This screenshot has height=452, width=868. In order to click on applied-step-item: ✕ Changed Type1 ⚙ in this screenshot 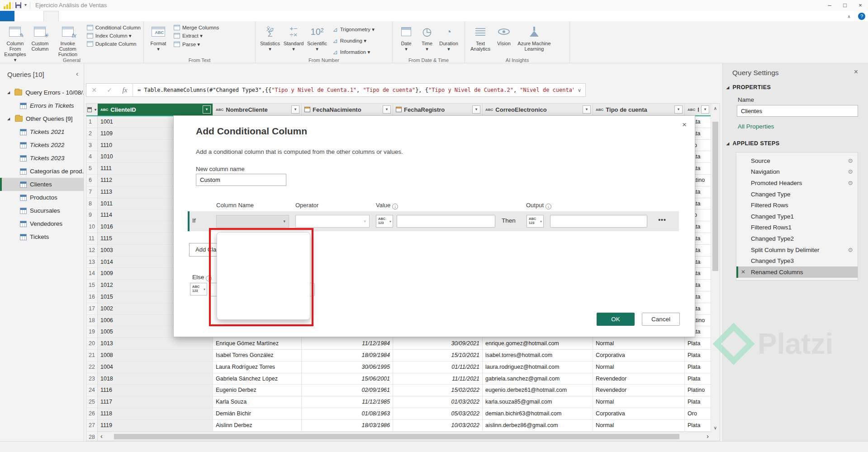, I will do `click(797, 216)`.